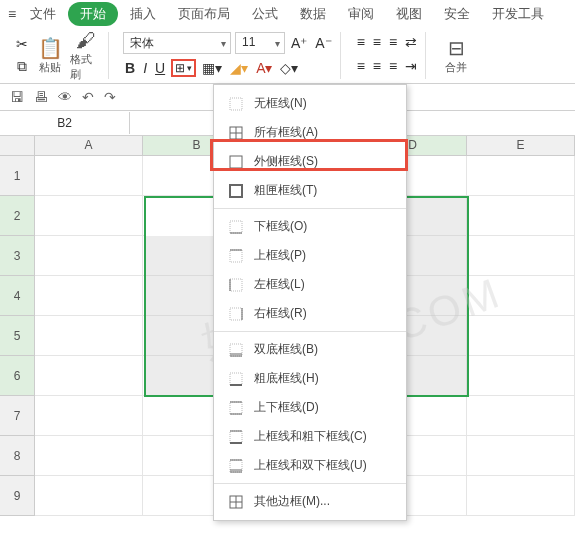 Image resolution: width=575 pixels, height=537 pixels. I want to click on menu-view: 视图, so click(409, 14).